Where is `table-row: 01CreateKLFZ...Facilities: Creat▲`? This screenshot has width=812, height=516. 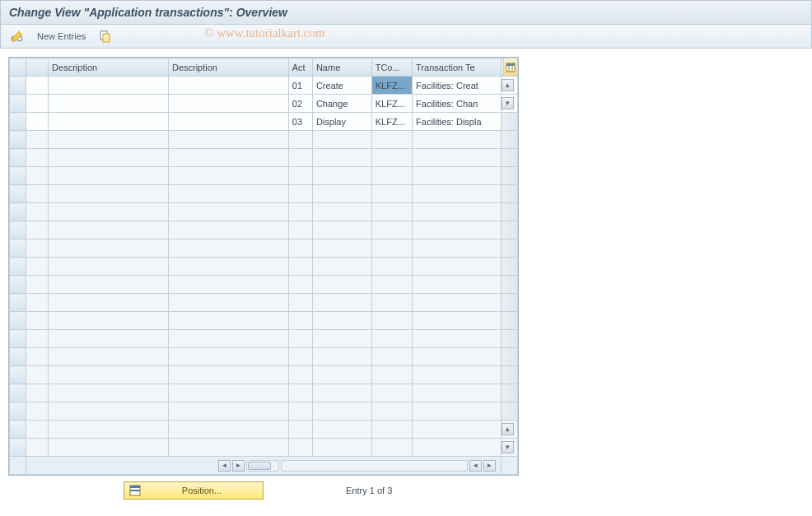
table-row: 01CreateKLFZ...Facilities: Creat▲ is located at coordinates (264, 86).